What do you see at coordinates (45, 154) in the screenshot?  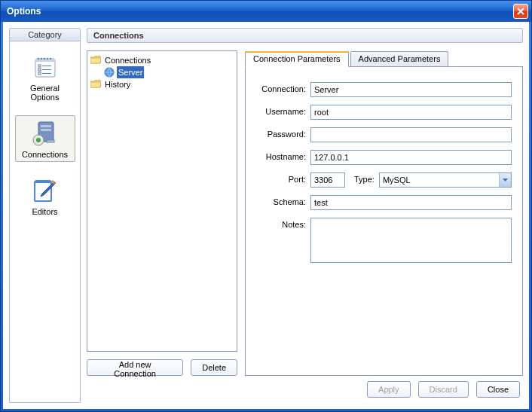 I see `category-label: Connections` at bounding box center [45, 154].